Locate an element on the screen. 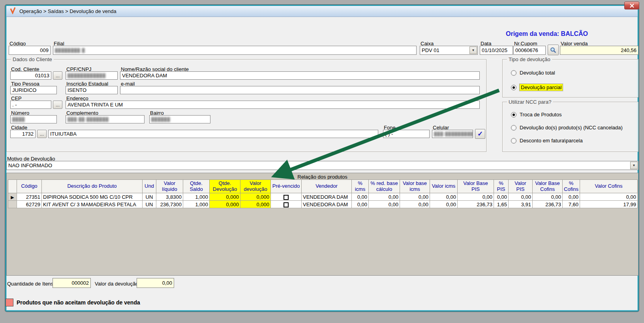 Image resolution: width=644 pixels, height=323 pixels. ncc-title: Utilizar NCC para? is located at coordinates (530, 102).